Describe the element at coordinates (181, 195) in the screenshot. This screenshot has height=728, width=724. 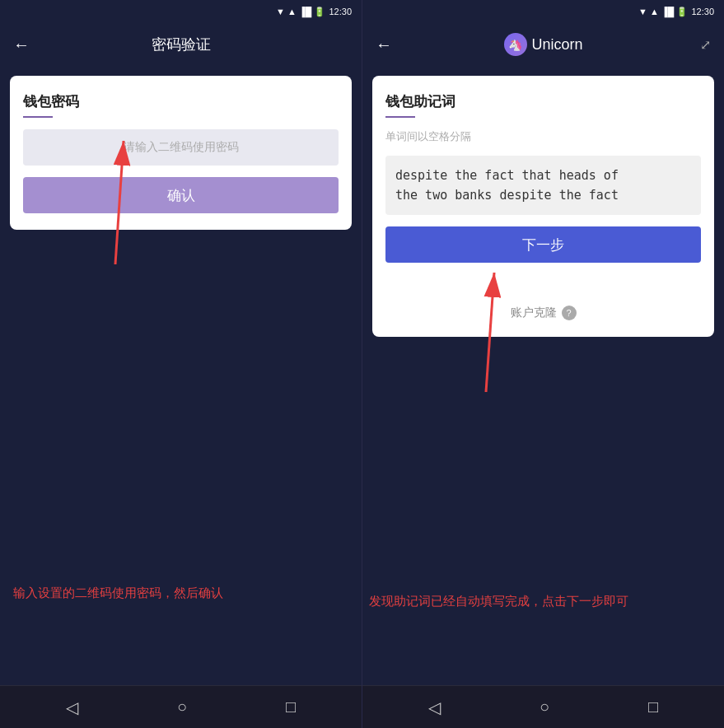
I see `confirm-button: 确认` at that location.